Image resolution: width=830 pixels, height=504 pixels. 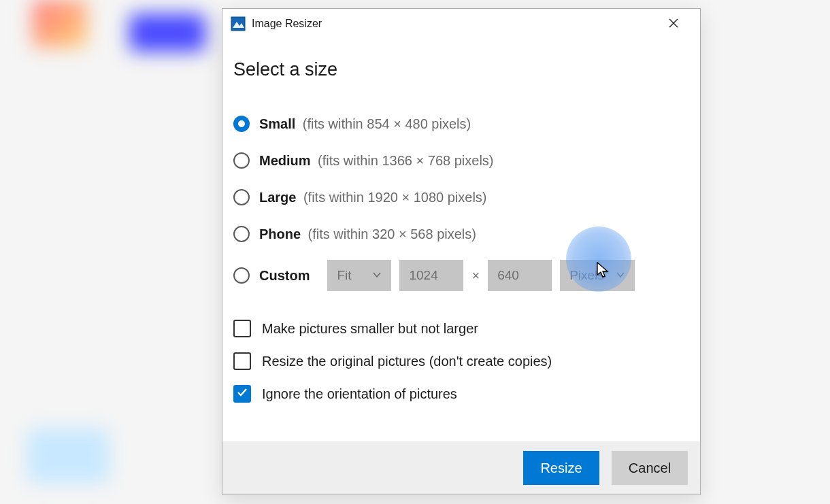 I want to click on fit-mode-select: Fit, so click(x=359, y=275).